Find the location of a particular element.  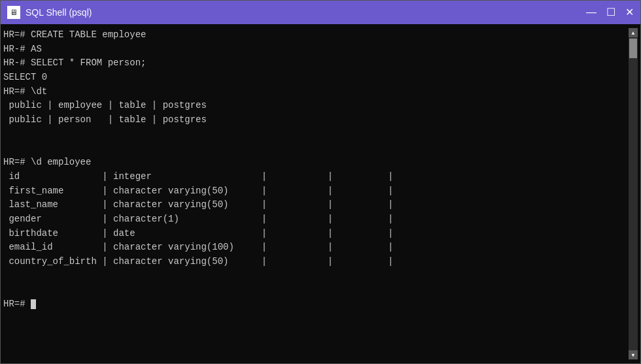

scrollbar: ▲ ▼ is located at coordinates (633, 193).